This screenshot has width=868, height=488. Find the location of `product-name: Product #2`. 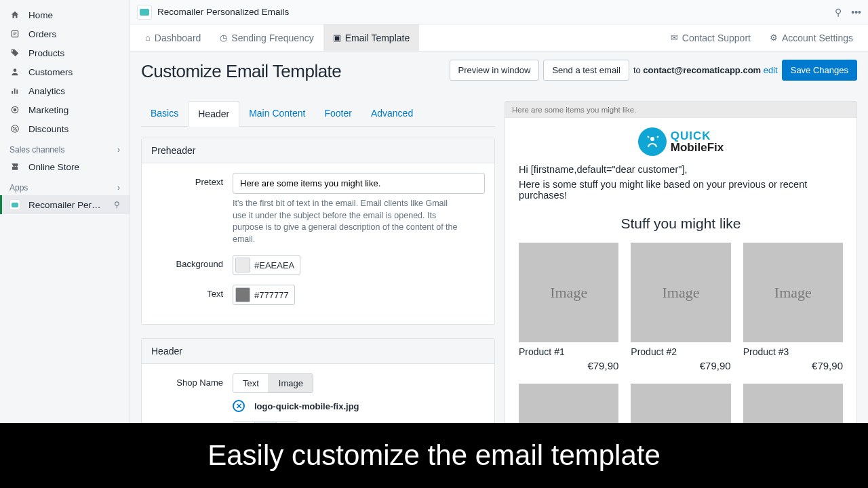

product-name: Product #2 is located at coordinates (681, 352).